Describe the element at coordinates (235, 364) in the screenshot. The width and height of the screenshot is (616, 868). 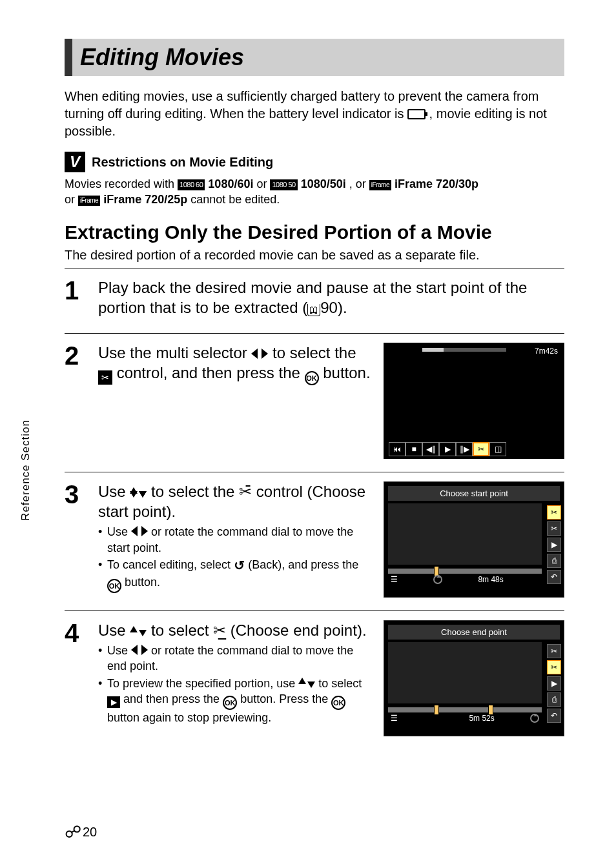
I see `step-2-title: Use the multi selector to select the ✂ c…` at that location.